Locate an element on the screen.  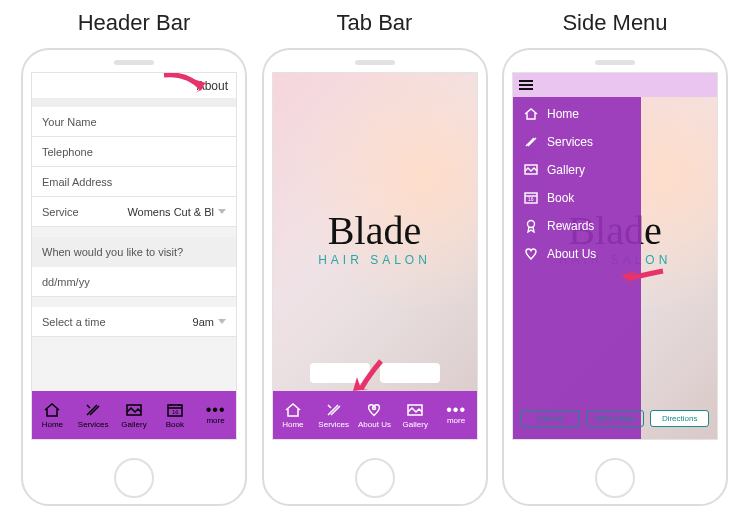
email-field: Email Address is located at coordinates (134, 182).